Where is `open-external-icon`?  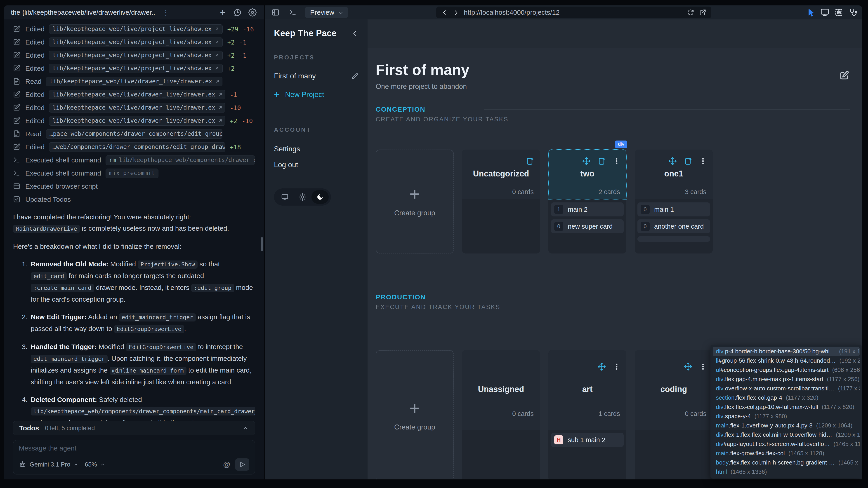
open-external-icon is located at coordinates (703, 12).